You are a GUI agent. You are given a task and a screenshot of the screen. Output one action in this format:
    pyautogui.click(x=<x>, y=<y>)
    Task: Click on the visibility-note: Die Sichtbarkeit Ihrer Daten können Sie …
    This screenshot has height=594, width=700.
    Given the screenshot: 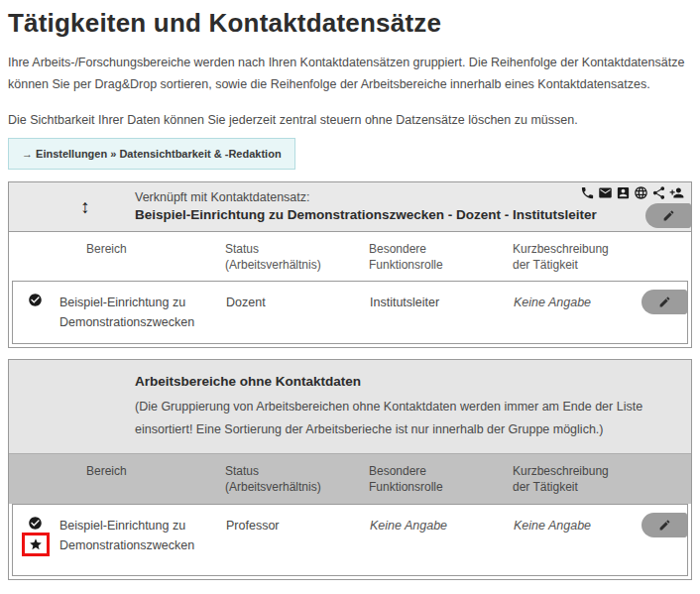 What is the action you would take?
    pyautogui.click(x=350, y=120)
    